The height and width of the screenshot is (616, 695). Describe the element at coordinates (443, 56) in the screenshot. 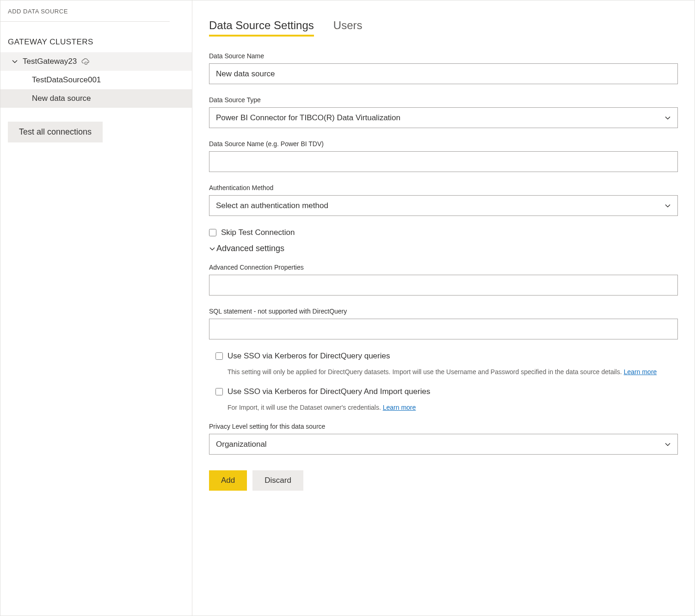

I see `data-source-name-label: Data Source Name` at that location.